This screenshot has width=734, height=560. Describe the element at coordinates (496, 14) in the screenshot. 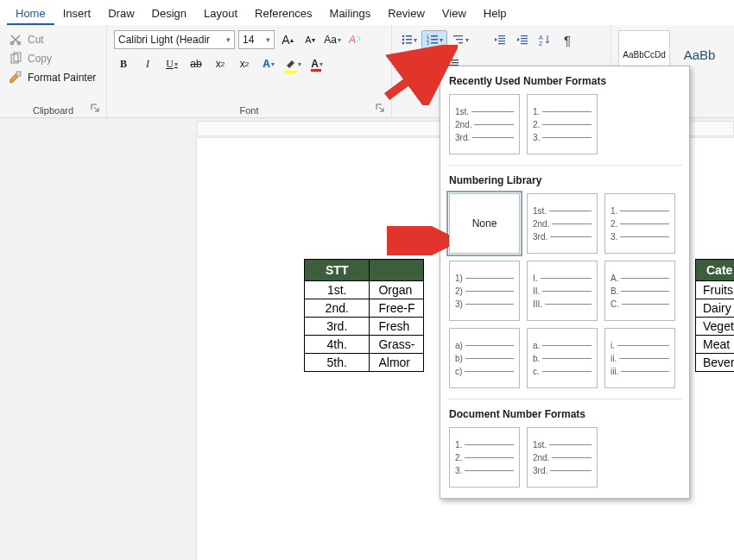

I see `tab-help: Help` at that location.